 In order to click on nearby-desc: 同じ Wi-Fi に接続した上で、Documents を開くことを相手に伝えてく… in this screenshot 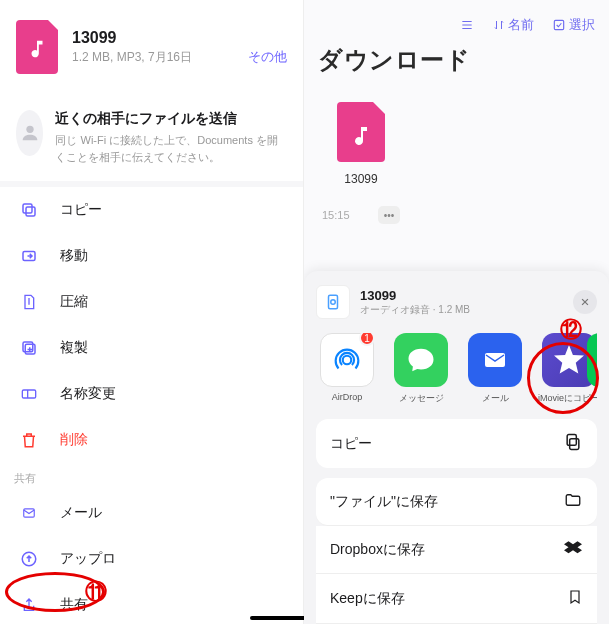, I will do `click(171, 148)`.